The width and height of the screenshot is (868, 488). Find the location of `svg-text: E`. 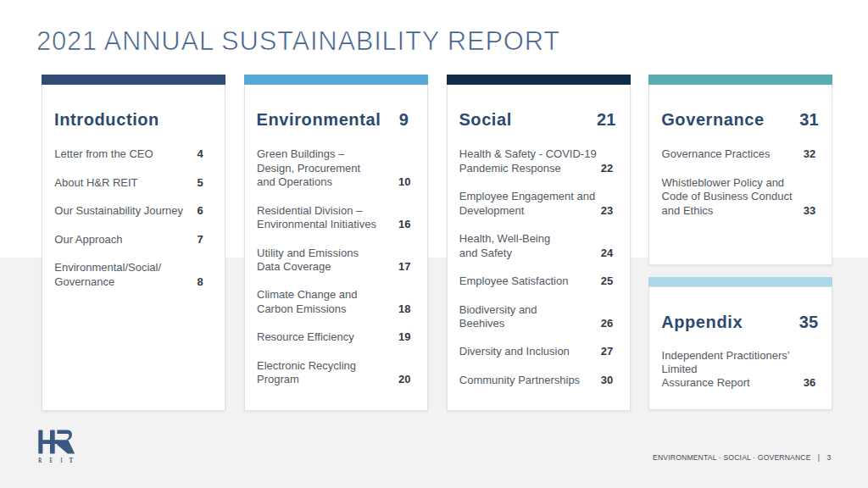

svg-text: E is located at coordinates (51, 461).